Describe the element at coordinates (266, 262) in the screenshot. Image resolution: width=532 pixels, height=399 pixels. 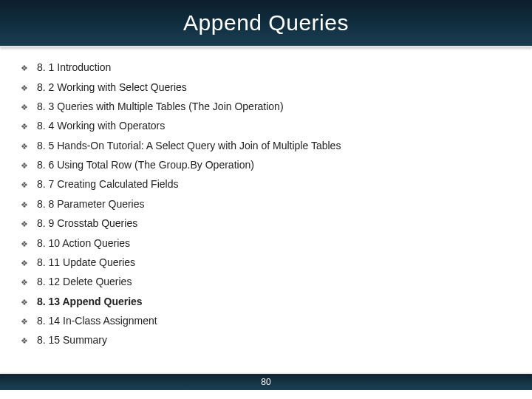
I see `toc-item: ❖8. 11 Update Queries` at that location.